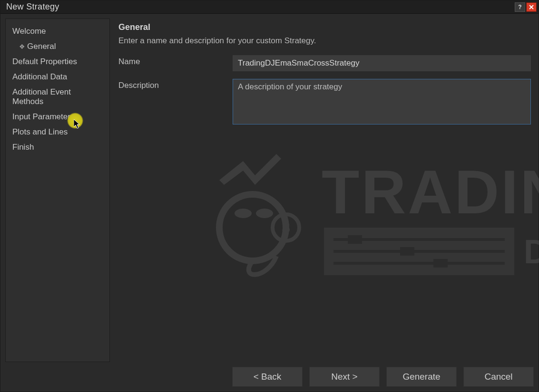 This screenshot has height=392, width=539. What do you see at coordinates (58, 132) in the screenshot?
I see `sidebar-item-plots-and-lines: Plots and Lines` at bounding box center [58, 132].